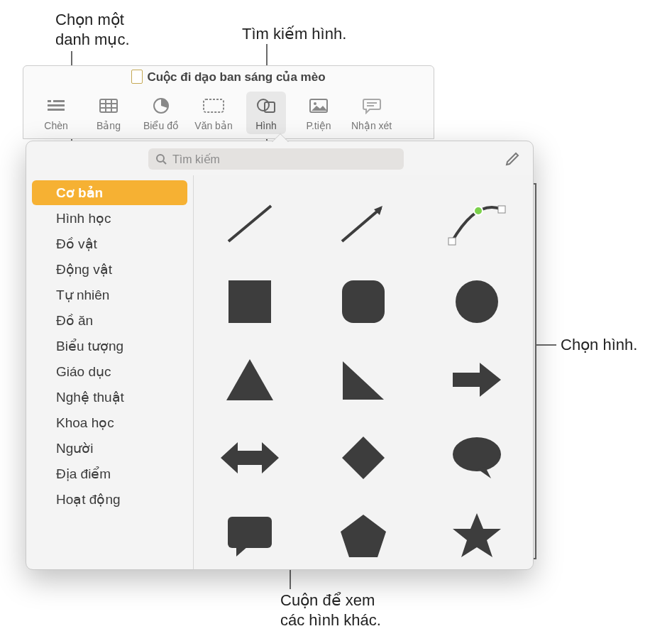  I want to click on search-input: Tìm kiếm, so click(276, 159).